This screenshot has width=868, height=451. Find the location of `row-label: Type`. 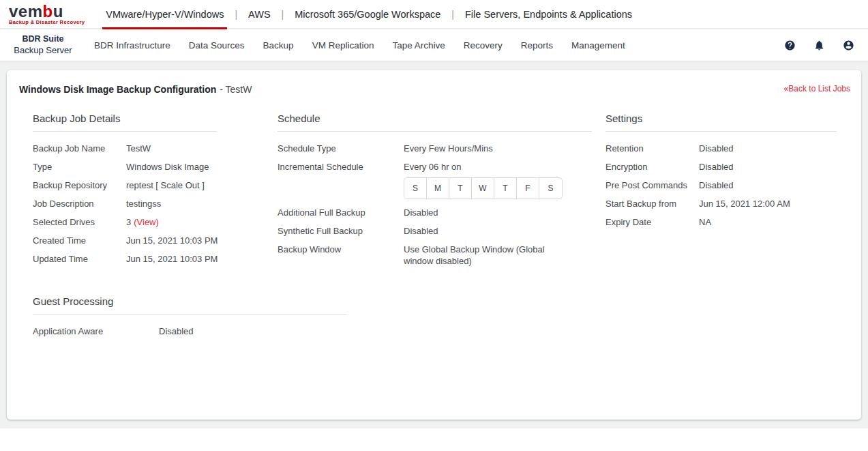

row-label: Type is located at coordinates (79, 167).